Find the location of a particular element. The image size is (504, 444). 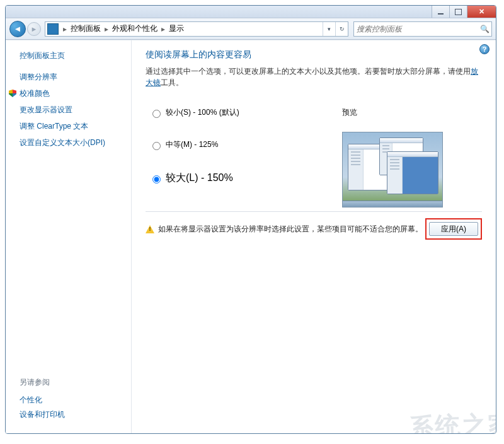

warning-icon is located at coordinates (150, 230).